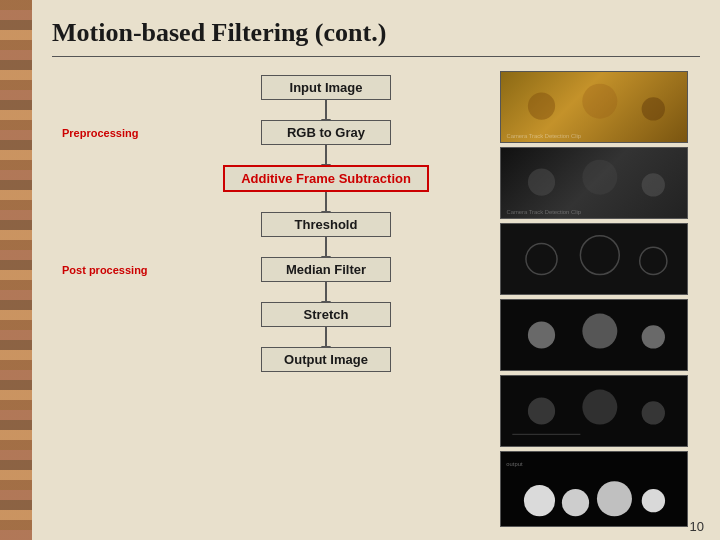 This screenshot has height=540, width=720. What do you see at coordinates (594, 183) in the screenshot?
I see `img2-overlay: Camera Track Detection Clip` at bounding box center [594, 183].